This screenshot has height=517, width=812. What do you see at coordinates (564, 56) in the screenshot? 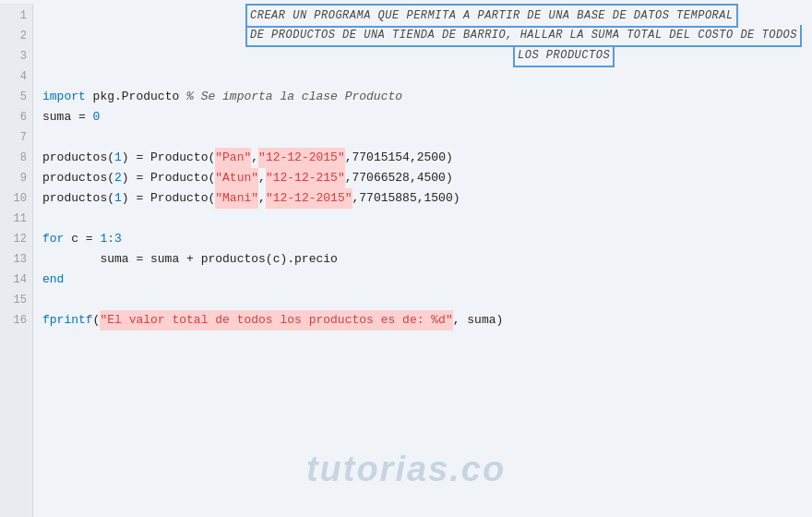
I see `comment-box-line3: LOS PRODUCTOS` at bounding box center [564, 56].